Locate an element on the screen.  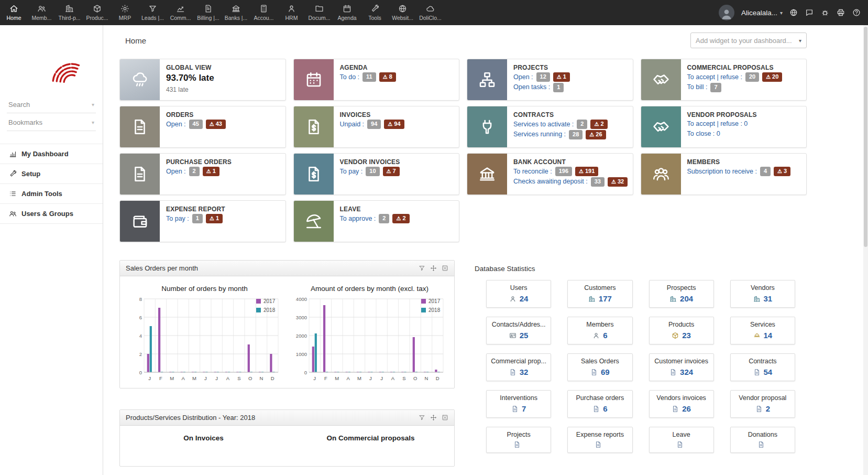
count-badge: 12 is located at coordinates (543, 77).